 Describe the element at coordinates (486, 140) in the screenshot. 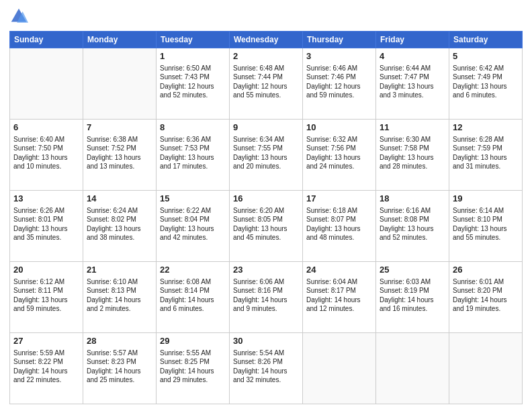

I see `day-info-line: Sunrise: 6:28 AM` at that location.